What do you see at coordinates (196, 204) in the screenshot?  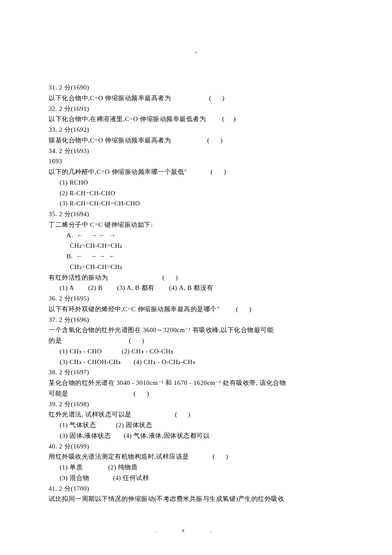 I see `q34-opt3: (3) R-CH=CH-CH=CH-CHO` at bounding box center [196, 204].